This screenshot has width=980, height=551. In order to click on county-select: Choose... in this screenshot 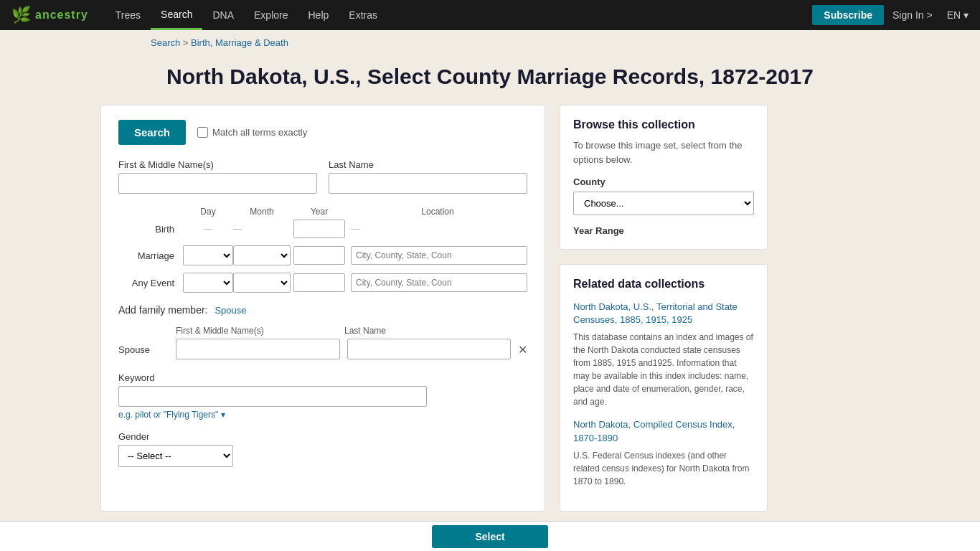, I will do `click(664, 204)`.